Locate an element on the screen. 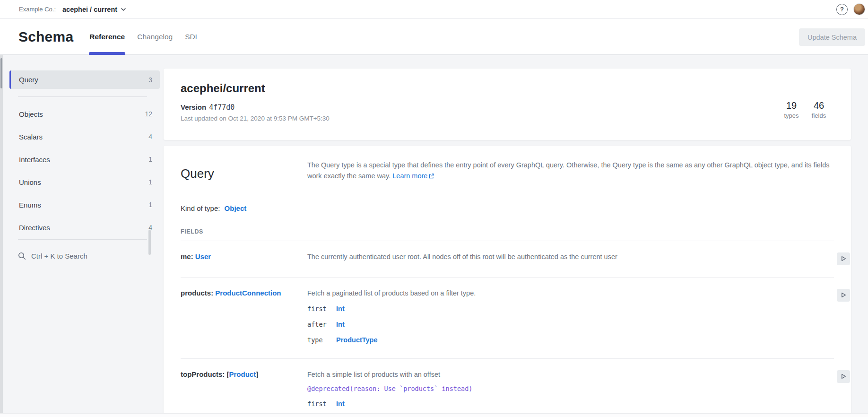 Image resolution: width=868 pixels, height=417 pixels. sidebar-item-unions: Unions1 is located at coordinates (85, 182).